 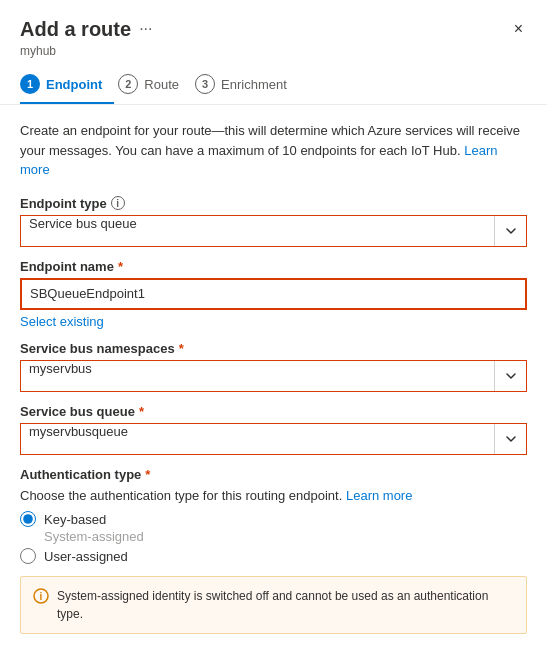 I want to click on auth-type-description: Choose the authentication type for this …, so click(x=274, y=496).